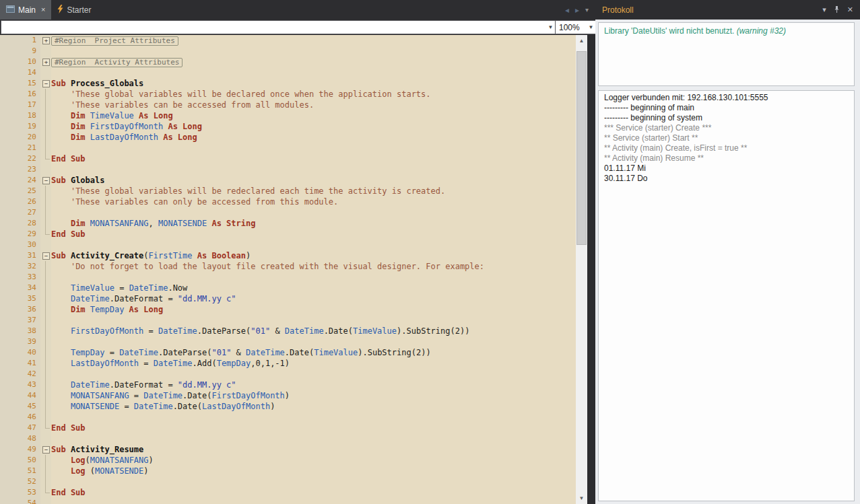  What do you see at coordinates (288, 234) in the screenshot?
I see `code-line: 29End Sub` at bounding box center [288, 234].